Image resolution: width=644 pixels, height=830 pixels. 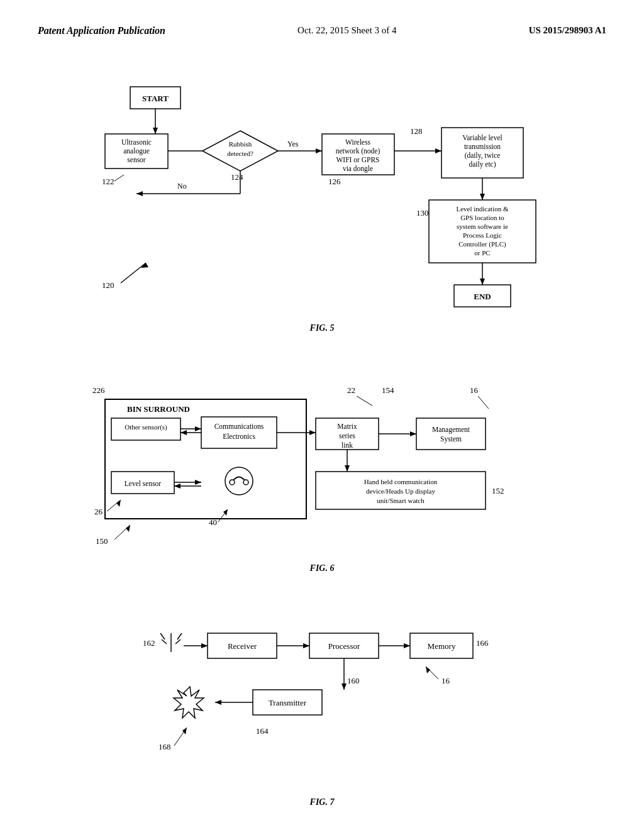 What do you see at coordinates (143, 484) in the screenshot?
I see `fig6-level-sensor-label: Level sensor` at bounding box center [143, 484].